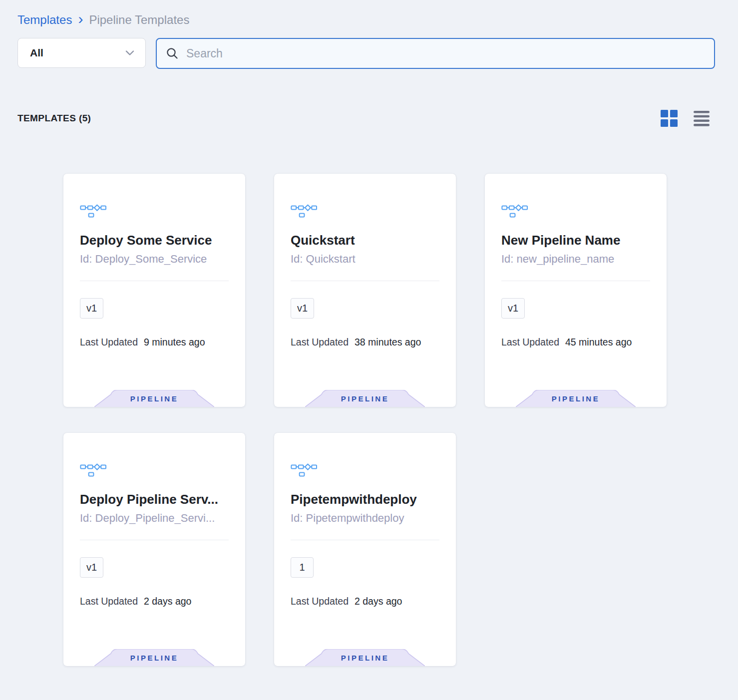 The height and width of the screenshot is (700, 738). I want to click on search-input, so click(445, 54).